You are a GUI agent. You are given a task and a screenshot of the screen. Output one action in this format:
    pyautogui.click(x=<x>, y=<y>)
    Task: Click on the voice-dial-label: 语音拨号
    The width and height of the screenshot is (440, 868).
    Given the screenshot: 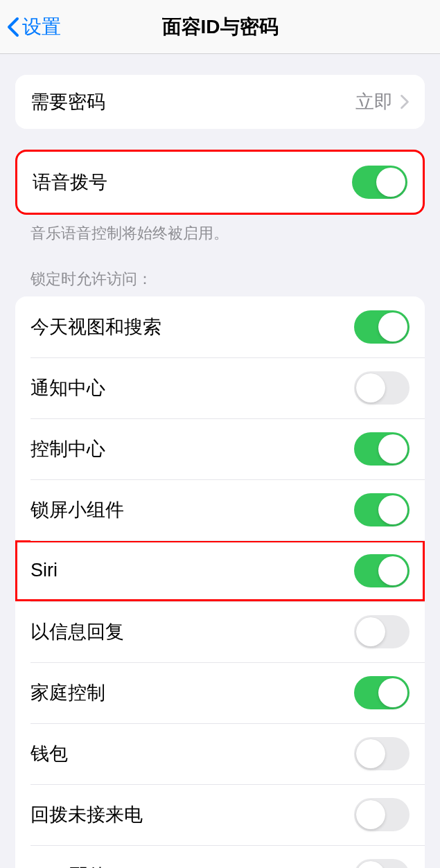 What is the action you would take?
    pyautogui.click(x=70, y=182)
    